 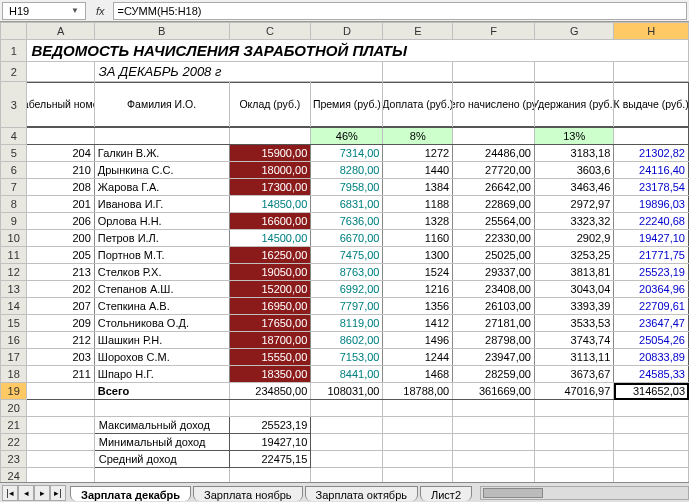 What do you see at coordinates (14, 256) in the screenshot?
I see `row-header: 11` at bounding box center [14, 256].